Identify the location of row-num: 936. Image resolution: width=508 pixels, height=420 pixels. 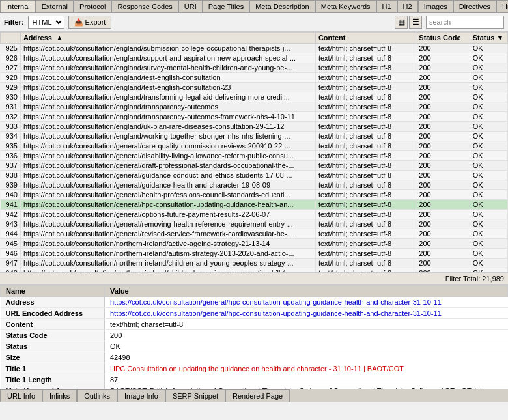
(10, 156).